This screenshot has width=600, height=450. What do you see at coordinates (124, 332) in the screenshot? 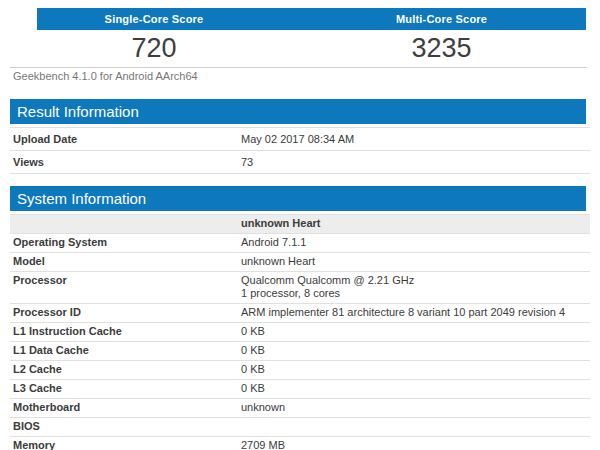
I see `row-label: L1 Instruction Cache` at bounding box center [124, 332].